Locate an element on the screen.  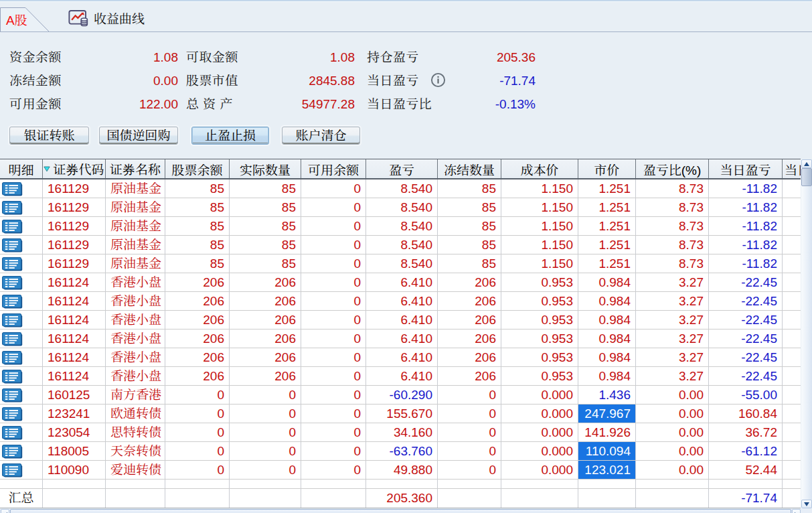
column-header-label: 冻结数量 is located at coordinates (469, 169).